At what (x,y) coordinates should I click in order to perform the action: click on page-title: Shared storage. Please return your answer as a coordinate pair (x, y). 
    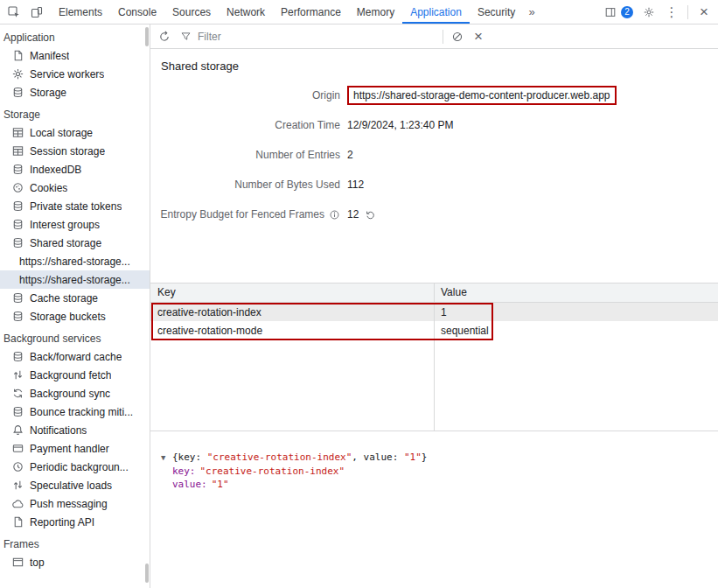
    Looking at the image, I should click on (439, 66).